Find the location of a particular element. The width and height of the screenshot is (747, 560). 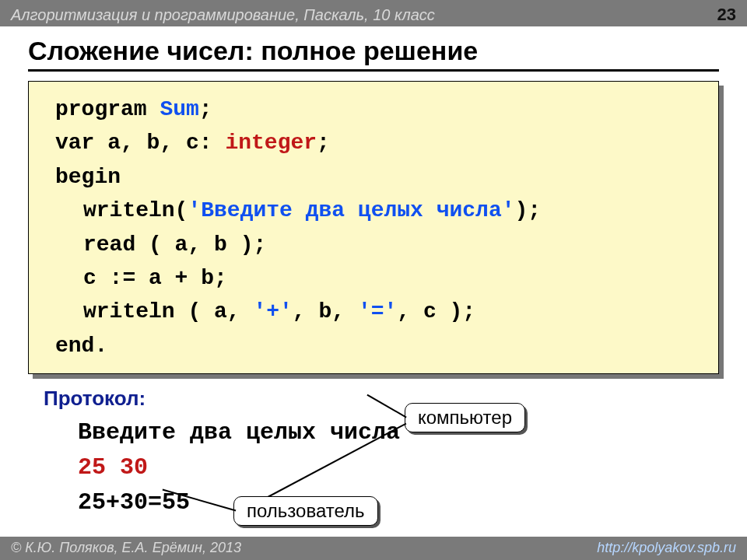

code-line: begin is located at coordinates (379, 177).